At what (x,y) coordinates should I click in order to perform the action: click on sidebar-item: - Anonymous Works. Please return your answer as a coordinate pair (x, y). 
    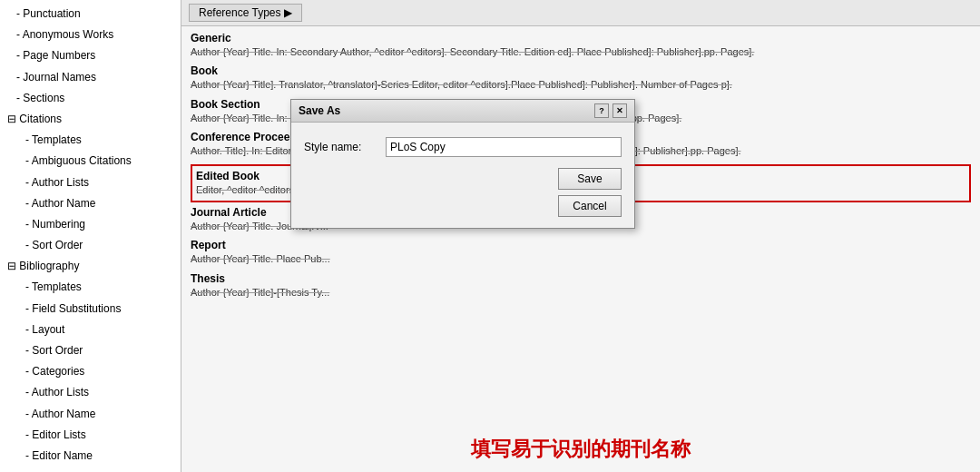
    Looking at the image, I should click on (91, 34).